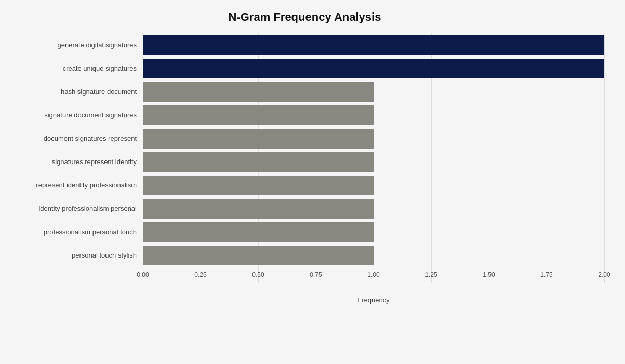 Image resolution: width=625 pixels, height=364 pixels. What do you see at coordinates (304, 255) in the screenshot?
I see `bar-row: personal touch stylish` at bounding box center [304, 255].